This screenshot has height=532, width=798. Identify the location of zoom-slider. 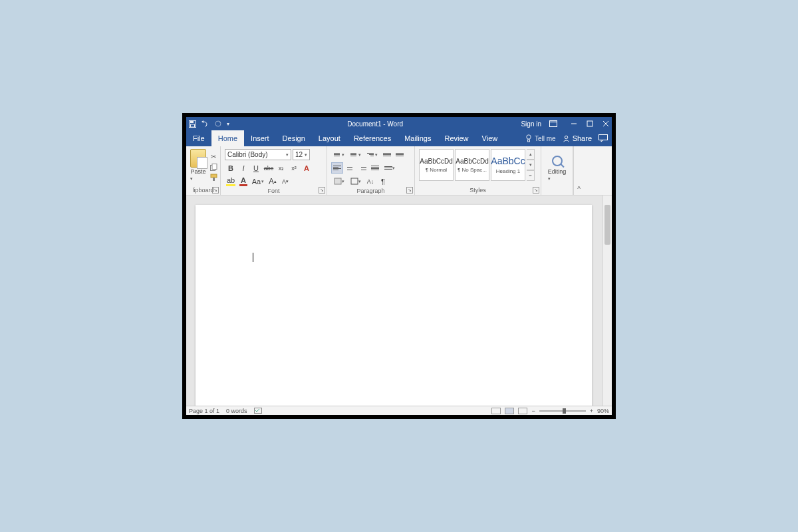
(563, 411).